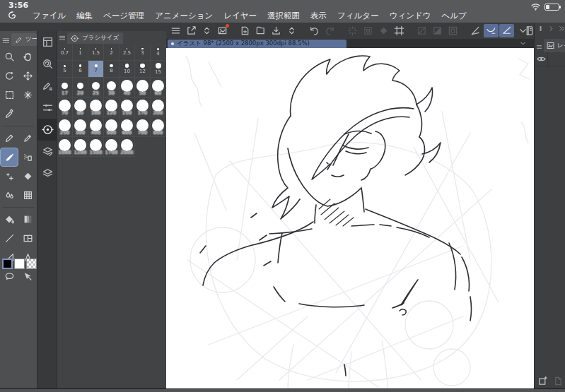 This screenshot has height=392, width=565. I want to click on brush-size-12: 12, so click(143, 69).